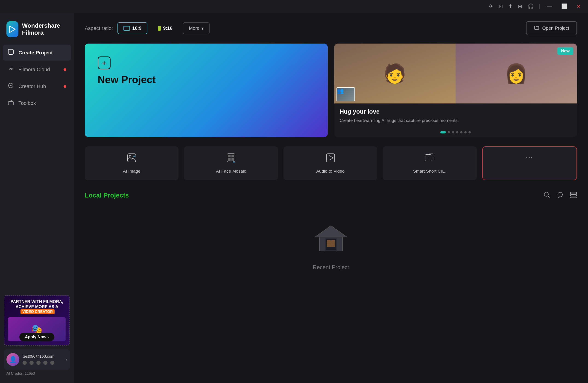 The width and height of the screenshot is (588, 383). Describe the element at coordinates (549, 6) in the screenshot. I see `minimize-button: —` at that location.